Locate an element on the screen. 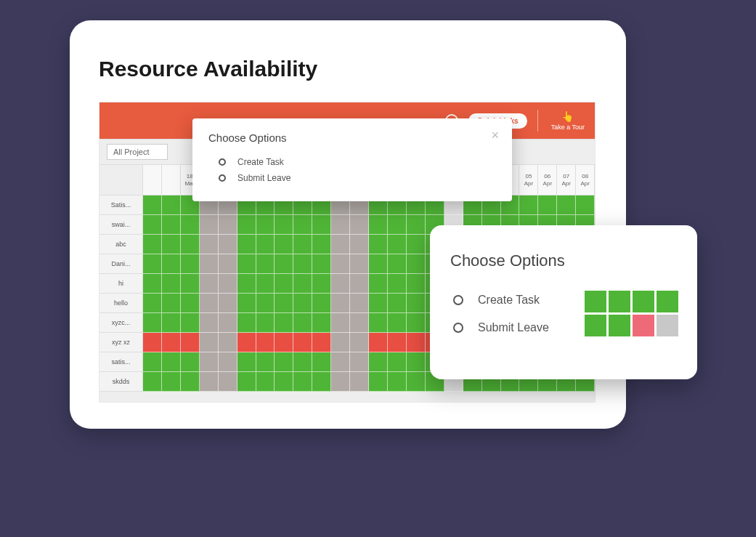 The width and height of the screenshot is (756, 537). option-create-task: Create Task is located at coordinates (352, 162).